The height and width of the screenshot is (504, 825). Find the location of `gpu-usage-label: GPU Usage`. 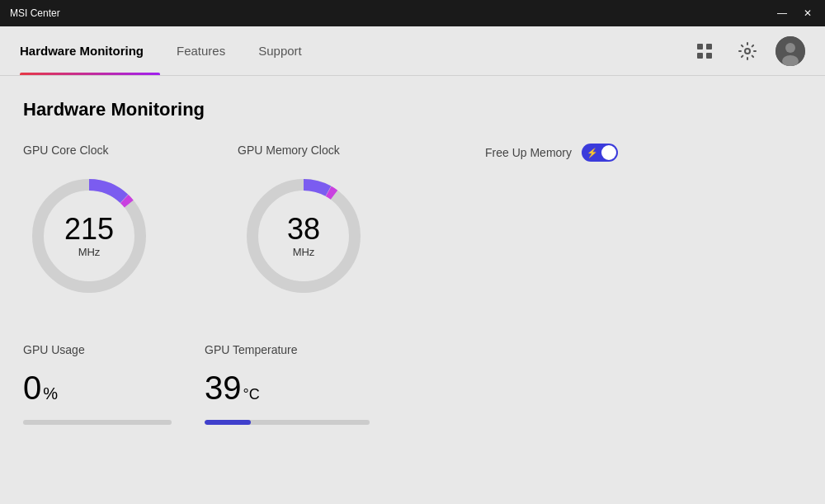

gpu-usage-label: GPU Usage is located at coordinates (97, 350).